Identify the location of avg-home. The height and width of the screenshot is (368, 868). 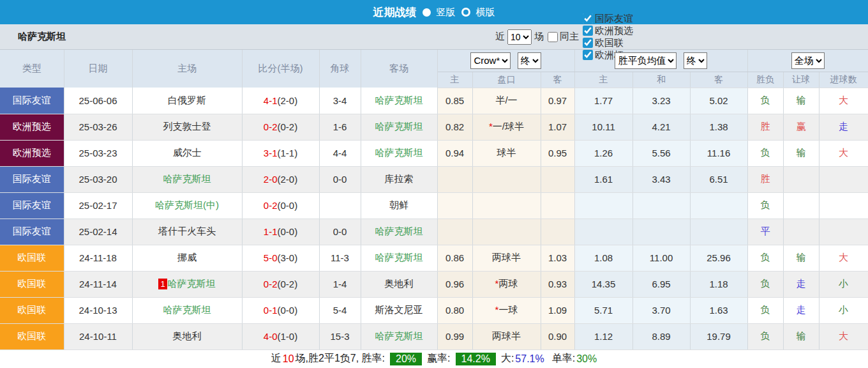
(604, 206).